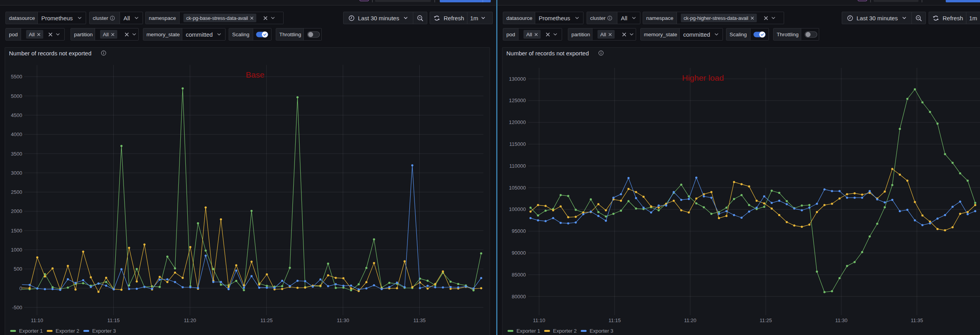 The height and width of the screenshot is (335, 980). What do you see at coordinates (16, 115) in the screenshot?
I see `svg-text: 4500` at bounding box center [16, 115].